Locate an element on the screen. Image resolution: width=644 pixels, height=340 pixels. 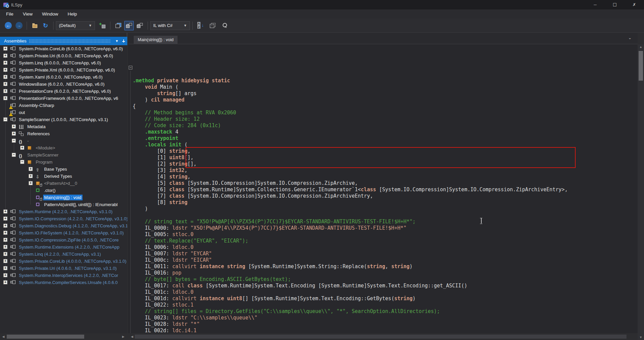
language-select: IL with C# ▼ is located at coordinates (170, 26).